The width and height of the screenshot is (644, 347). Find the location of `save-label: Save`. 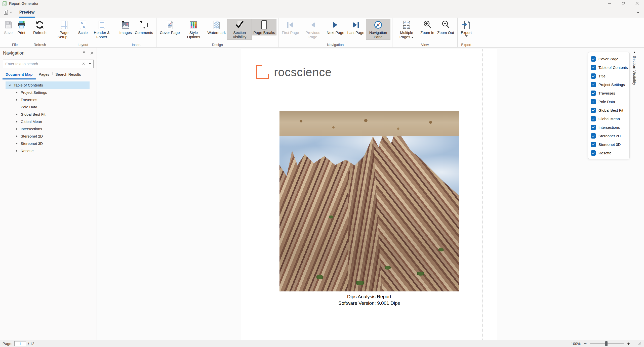

save-label: Save is located at coordinates (8, 33).